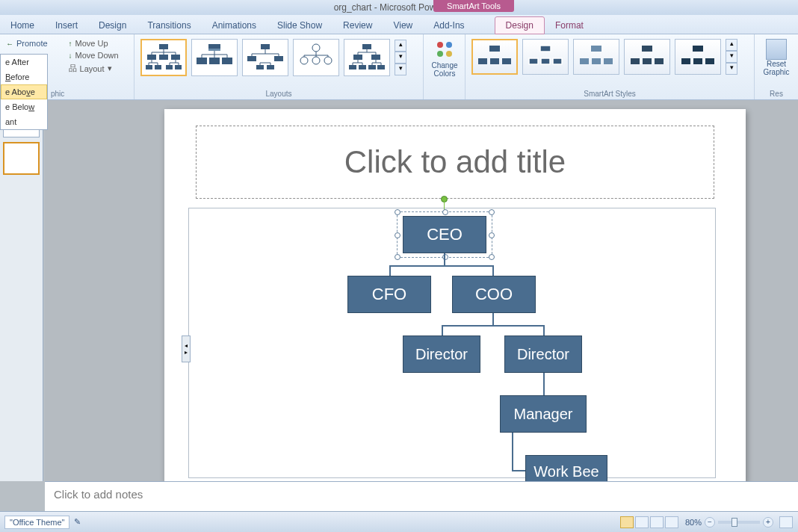 The height and width of the screenshot is (532, 798). I want to click on style-white-outline, so click(545, 57).